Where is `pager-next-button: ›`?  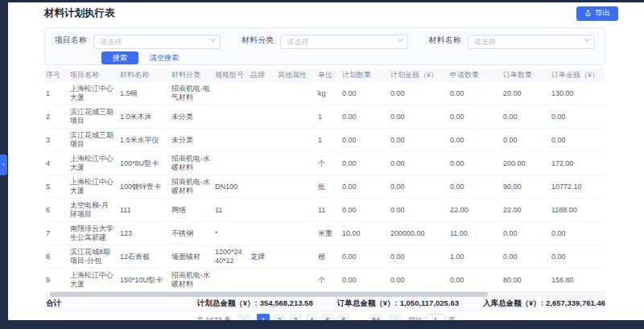 pager-next-button: › is located at coordinates (395, 317).